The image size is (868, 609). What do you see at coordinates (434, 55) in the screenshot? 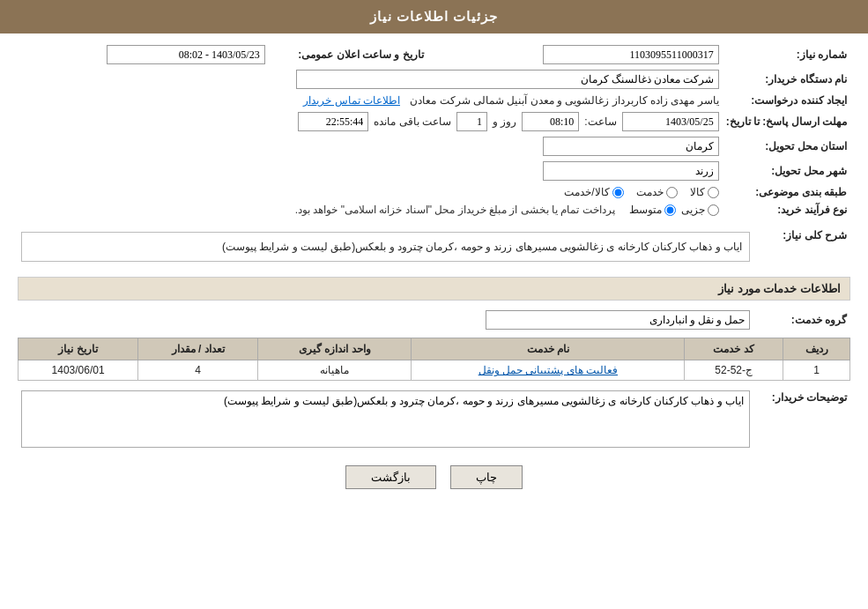
I see `row-request-number: شماره نیاز: تاریخ و ساعت اعلان عمومی:` at bounding box center [434, 55].